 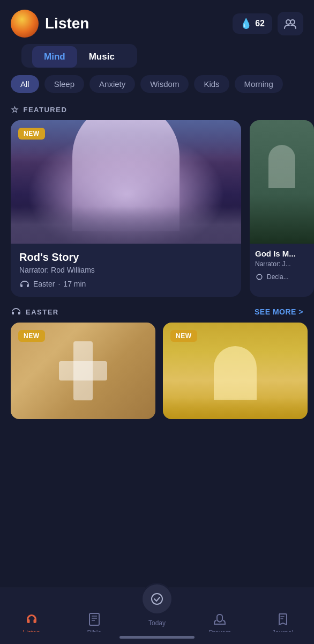 What do you see at coordinates (282, 619) in the screenshot?
I see `journal-icon` at bounding box center [282, 619].